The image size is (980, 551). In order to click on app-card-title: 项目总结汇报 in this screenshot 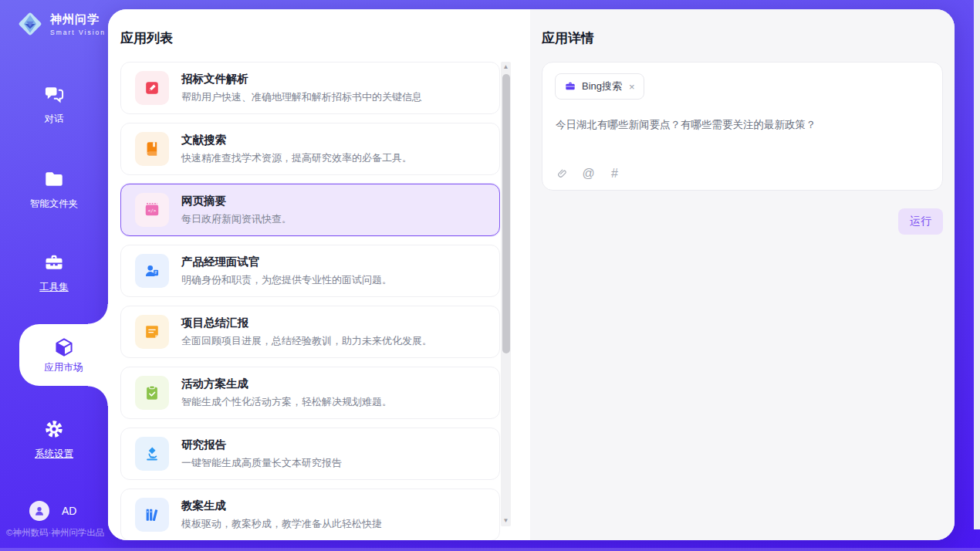, I will do `click(307, 323)`.